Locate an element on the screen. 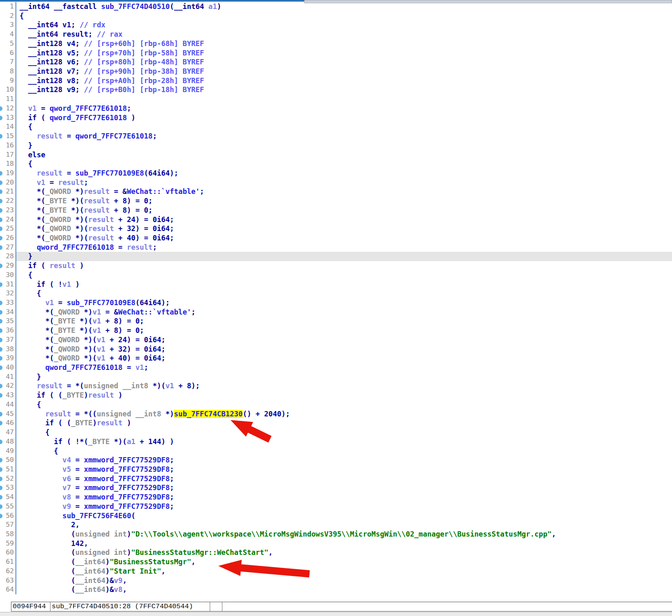 The height and width of the screenshot is (616, 672). code-text: __int128 v8; // [rsp+A0h] [rbp-28h] BYRE… is located at coordinates (344, 81).